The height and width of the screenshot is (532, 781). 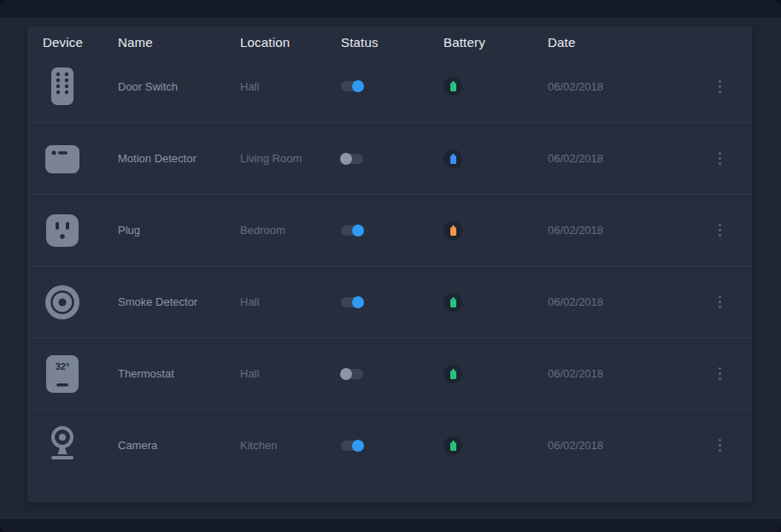 I want to click on thermostat-reading: 32°, so click(x=63, y=366).